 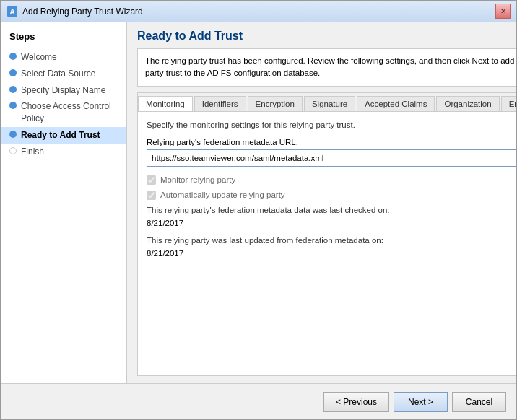 What do you see at coordinates (13, 151) in the screenshot?
I see `step-dot-finish` at bounding box center [13, 151].